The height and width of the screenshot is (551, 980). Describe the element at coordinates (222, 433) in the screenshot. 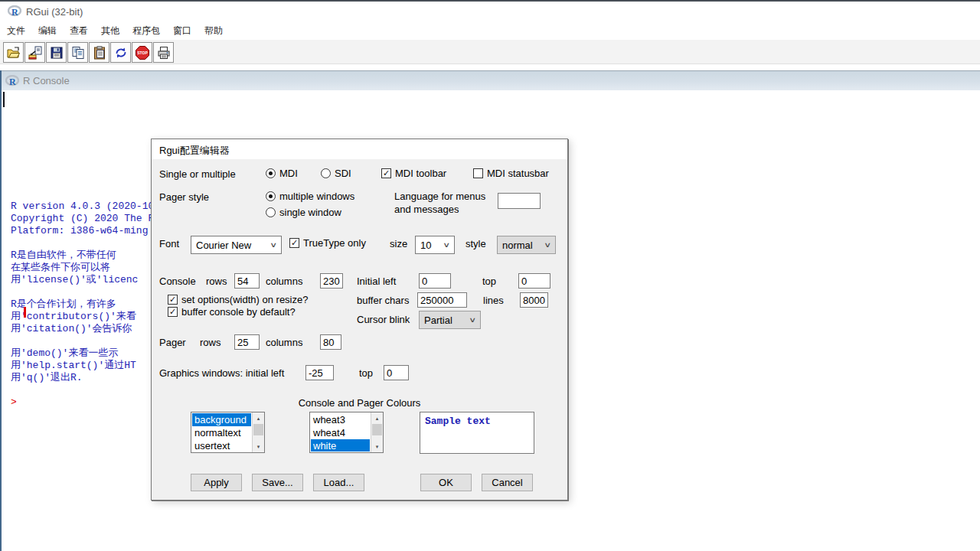

I see `list-item: normaltext` at that location.